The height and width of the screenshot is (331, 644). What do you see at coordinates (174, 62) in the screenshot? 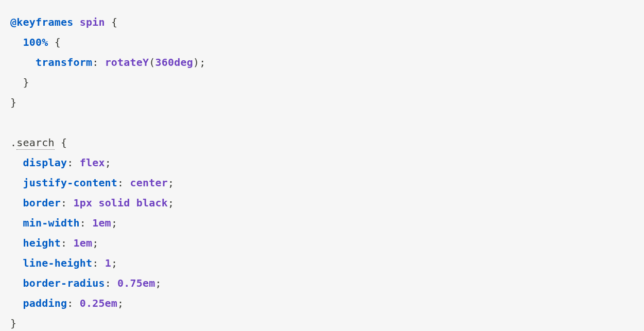
I see `css-value: 360deg` at bounding box center [174, 62].